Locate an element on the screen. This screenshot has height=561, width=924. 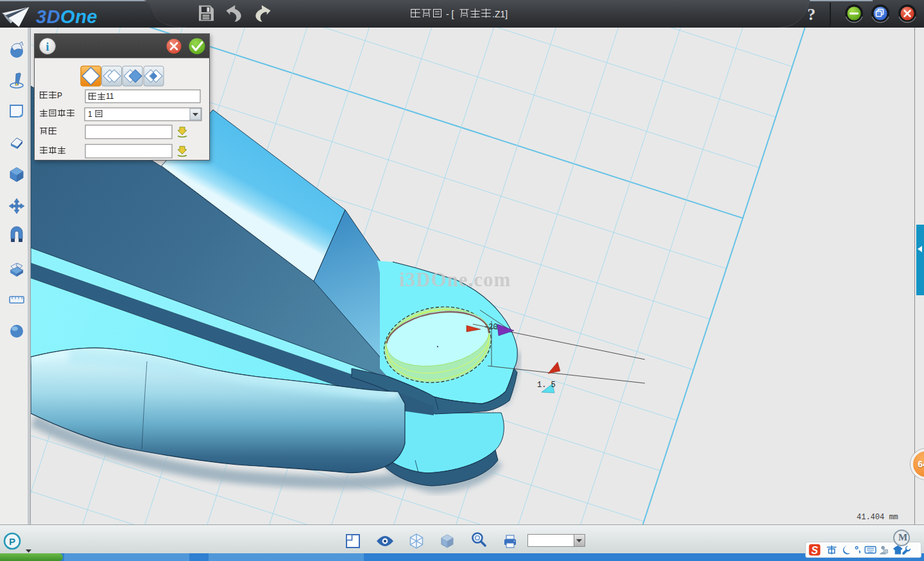
svg-text: 11 is located at coordinates (110, 96).